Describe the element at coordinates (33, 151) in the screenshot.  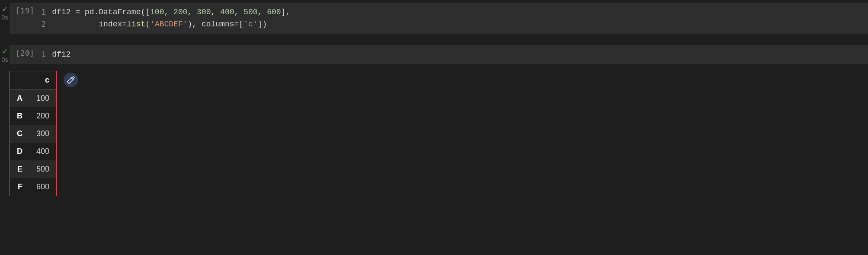
I see `table-row: D400` at that location.